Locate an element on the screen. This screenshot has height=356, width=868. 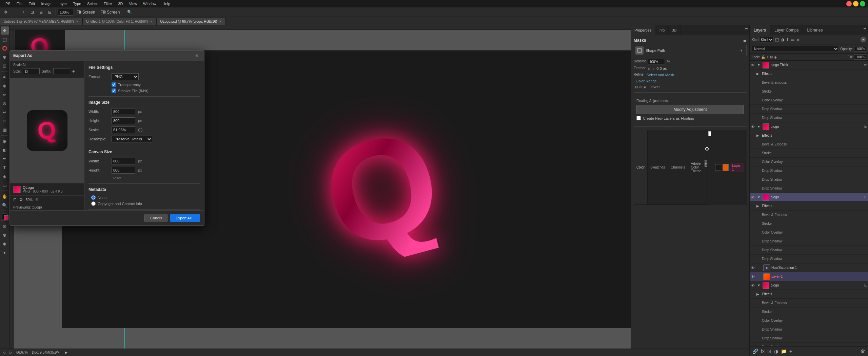
background-color-swatch is located at coordinates (6, 218).